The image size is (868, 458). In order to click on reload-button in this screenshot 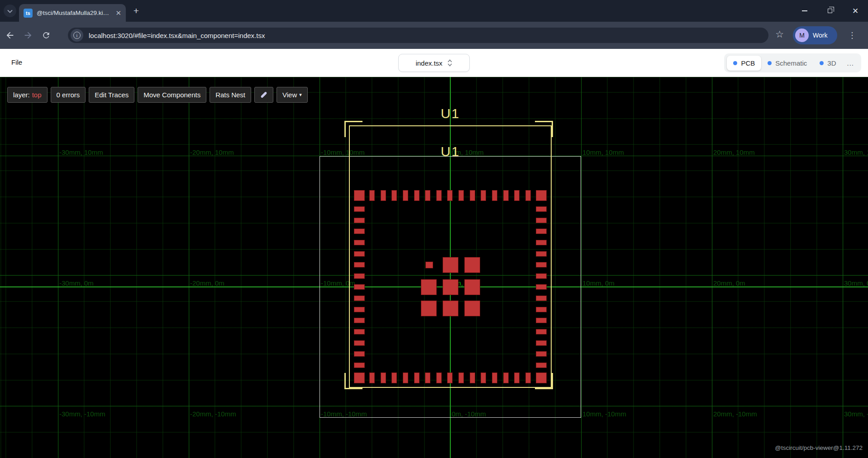, I will do `click(46, 35)`.